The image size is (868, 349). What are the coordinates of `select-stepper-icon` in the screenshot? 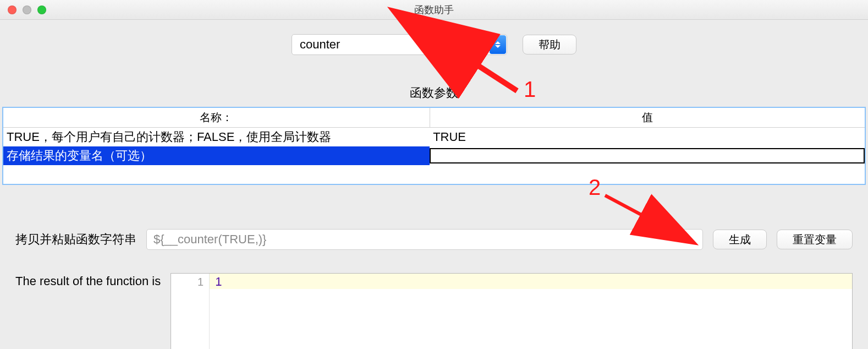 It's located at (498, 45).